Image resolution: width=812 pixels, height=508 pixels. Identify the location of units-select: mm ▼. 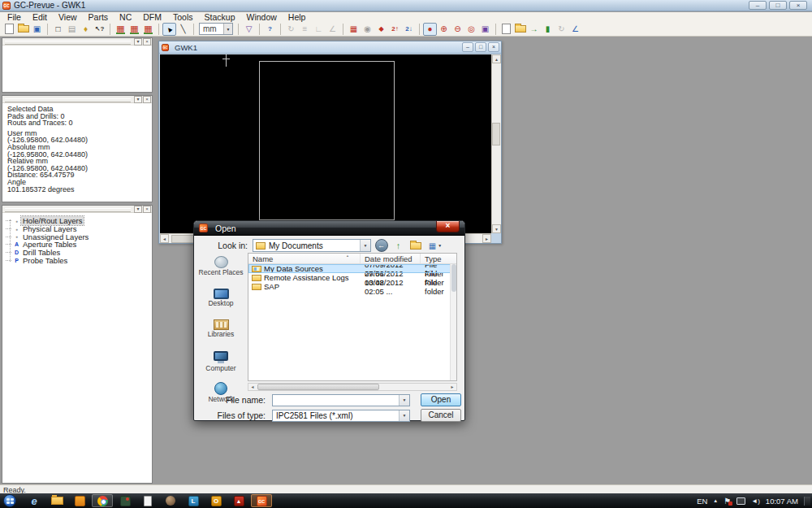
(216, 29).